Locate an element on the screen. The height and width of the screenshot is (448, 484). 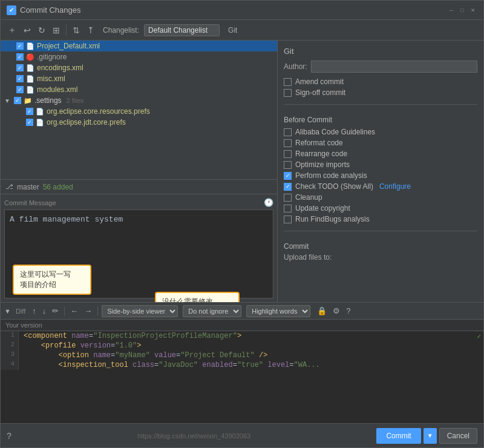
add-button: ＋ is located at coordinates (12, 30).